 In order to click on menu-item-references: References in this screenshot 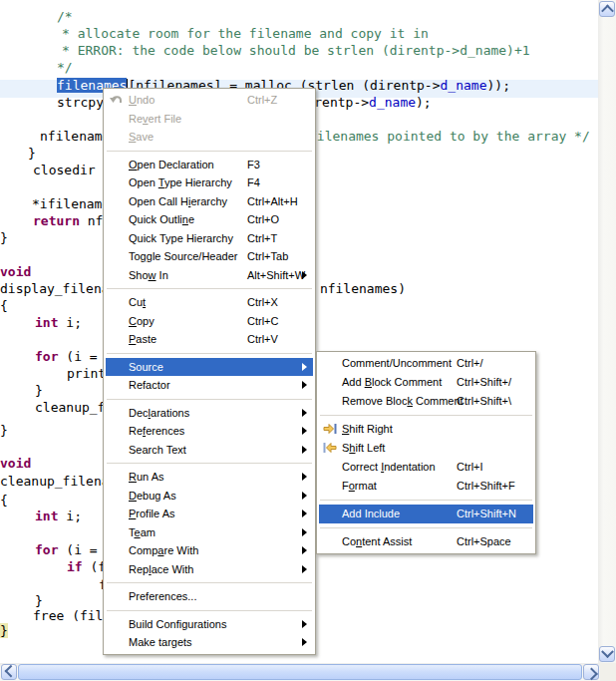, I will do `click(209, 431)`.